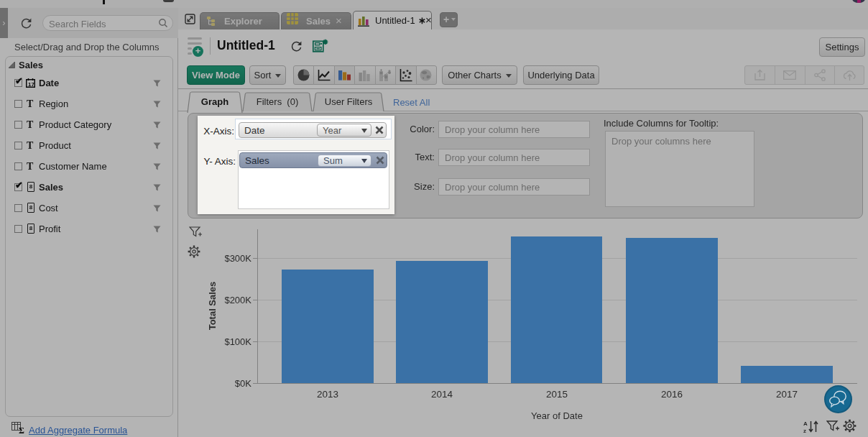  I want to click on svg-text: A, so click(805, 424).